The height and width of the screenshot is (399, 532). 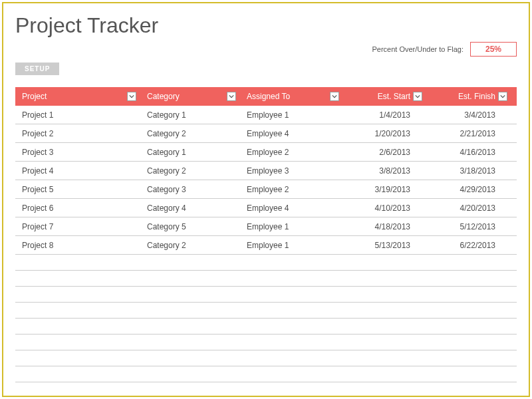 I want to click on cell-est_finish: 5/12/2013, so click(x=469, y=227).